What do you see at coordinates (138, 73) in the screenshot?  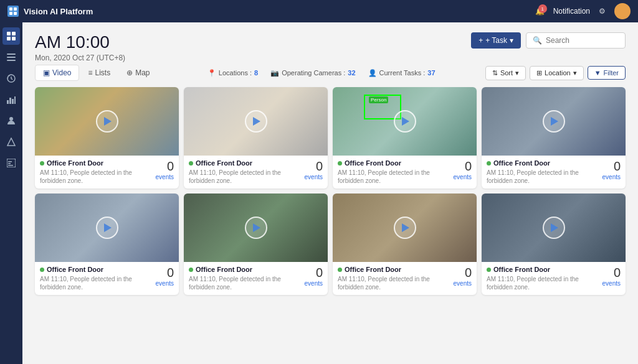 I see `tab-map: ⊕ Map` at bounding box center [138, 73].